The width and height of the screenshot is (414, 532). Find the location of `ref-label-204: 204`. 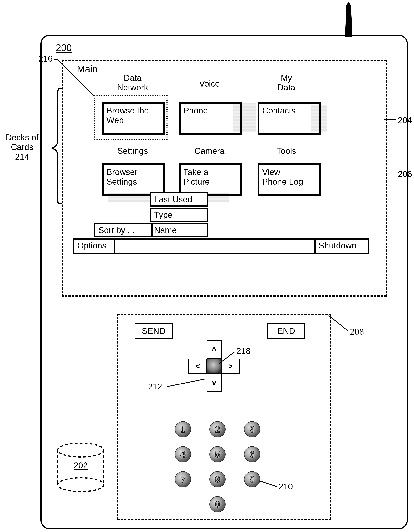

ref-label-204: 204 is located at coordinates (405, 120).